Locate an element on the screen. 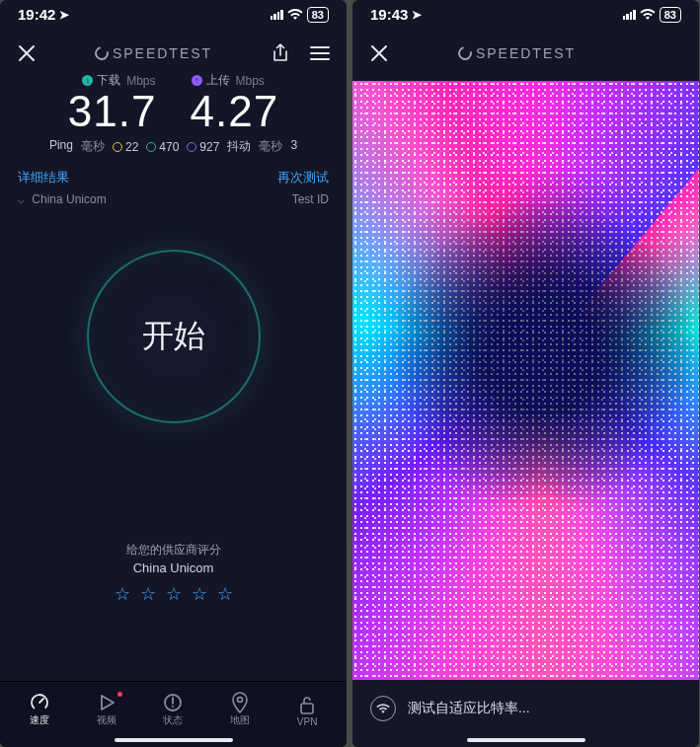  go-label: 开始 is located at coordinates (174, 336).